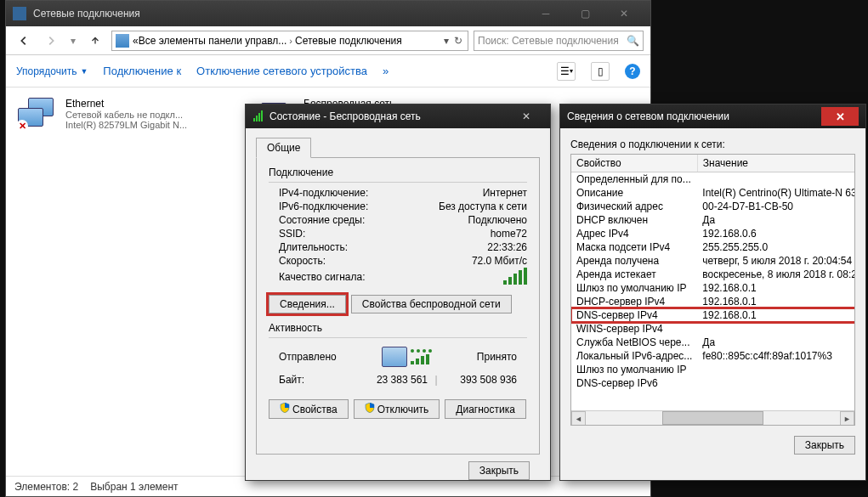 The height and width of the screenshot is (497, 868). Describe the element at coordinates (713, 383) in the screenshot. I see `table-row: DNS-сервер IPv6` at that location.